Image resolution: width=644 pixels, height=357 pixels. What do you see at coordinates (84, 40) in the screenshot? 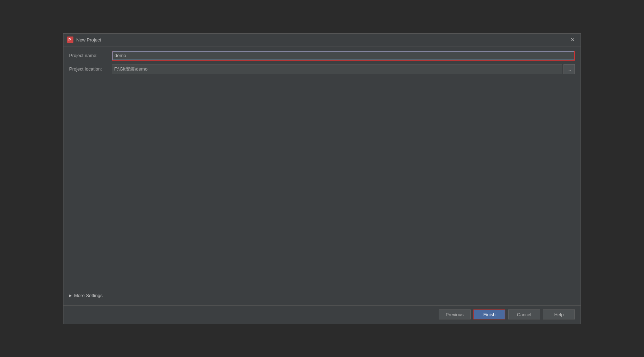
I see `title-bar-left: P New Project` at bounding box center [84, 40].